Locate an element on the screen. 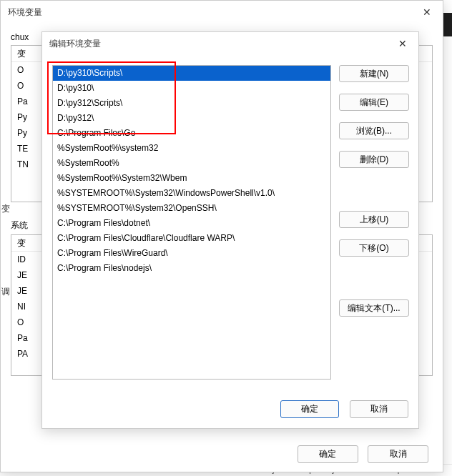  bg-label-a: 变 is located at coordinates (6, 209).